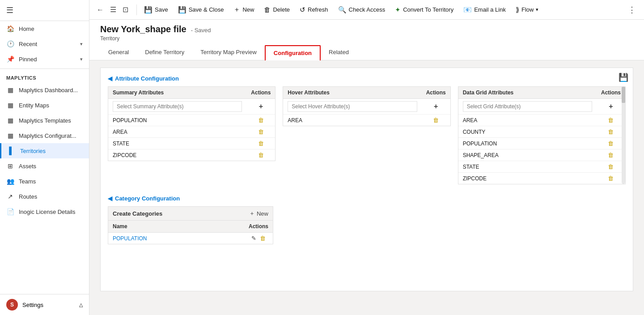 The image size is (644, 315). I want to click on tab-related: Related, so click(339, 53).